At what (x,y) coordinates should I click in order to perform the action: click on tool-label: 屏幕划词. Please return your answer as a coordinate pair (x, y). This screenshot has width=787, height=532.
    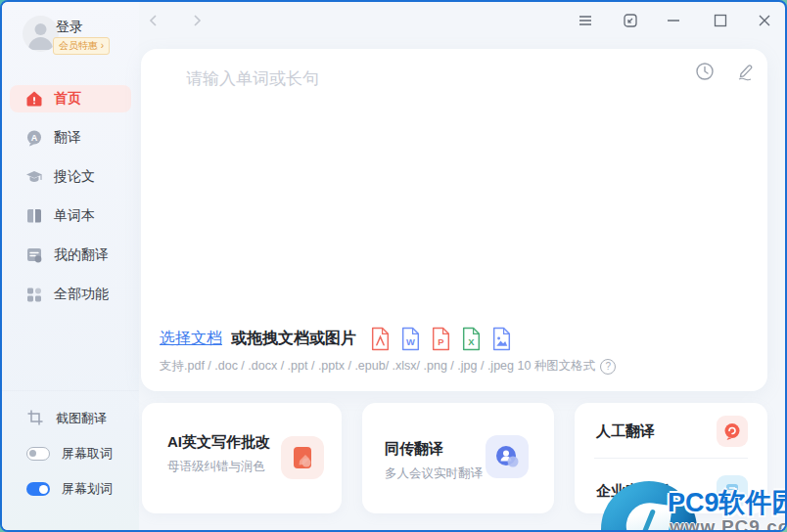
    Looking at the image, I should click on (87, 489).